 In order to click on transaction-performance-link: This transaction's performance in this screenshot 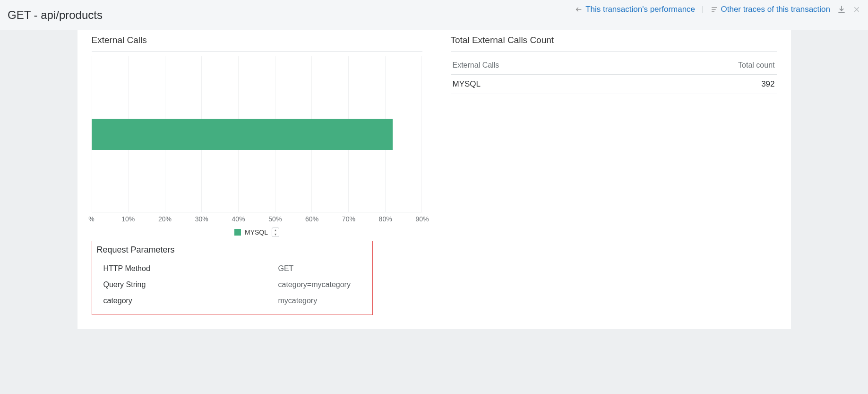, I will do `click(635, 9)`.